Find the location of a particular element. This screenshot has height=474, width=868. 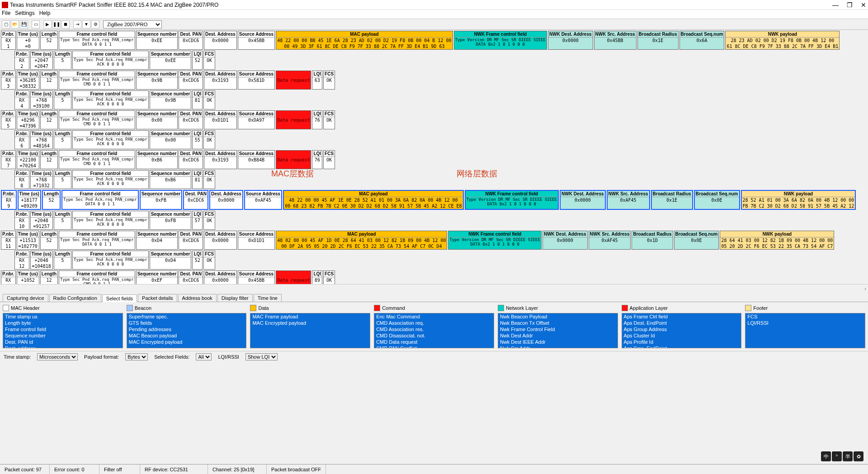

field-list-item: Aps Srce. EndPoint is located at coordinates (682, 346).